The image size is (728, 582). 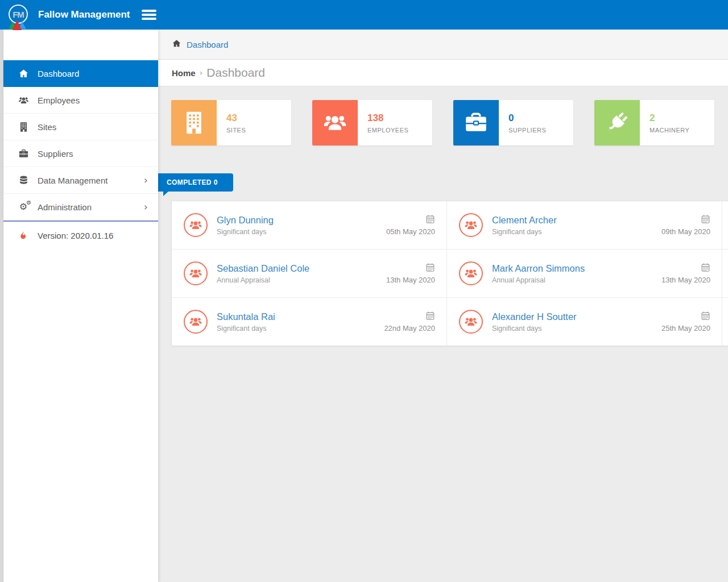 I want to click on database-icon, so click(x=23, y=181).